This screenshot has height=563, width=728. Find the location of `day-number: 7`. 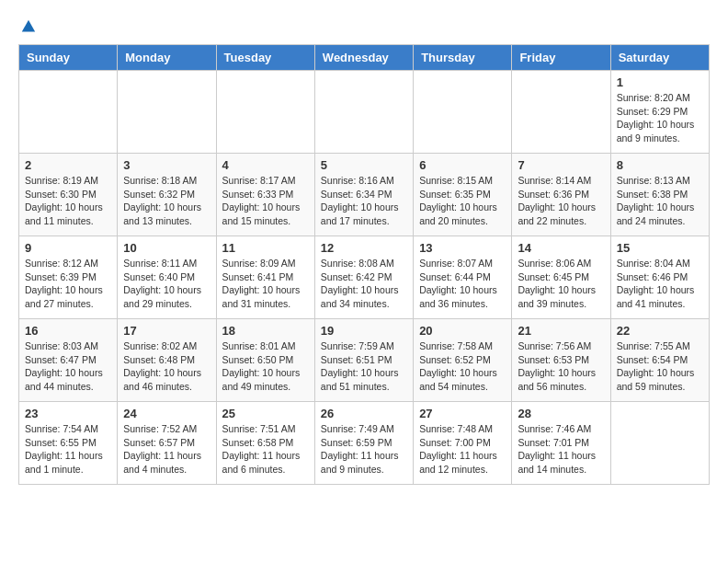

day-number: 7 is located at coordinates (561, 166).